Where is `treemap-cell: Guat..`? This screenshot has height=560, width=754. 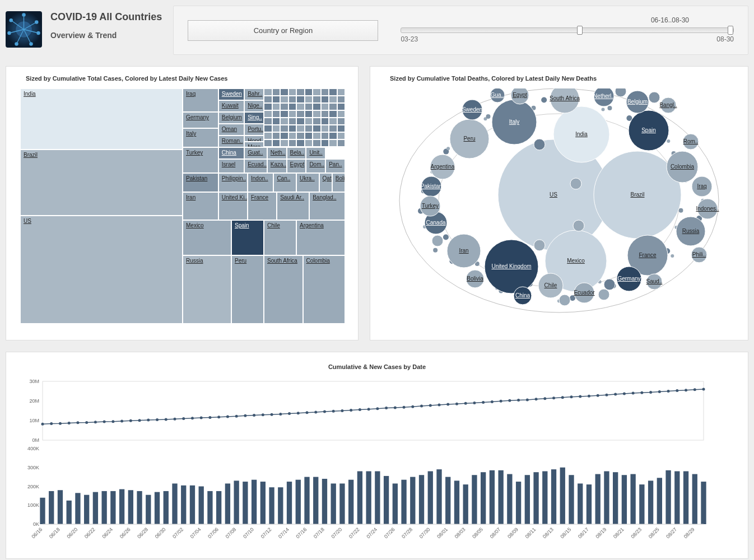
treemap-cell: Guat.. is located at coordinates (255, 153).